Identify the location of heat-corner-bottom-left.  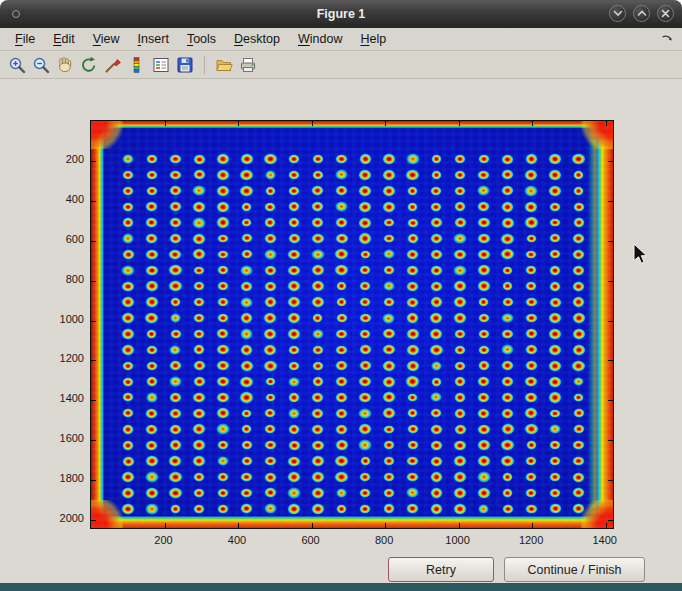
(107, 514).